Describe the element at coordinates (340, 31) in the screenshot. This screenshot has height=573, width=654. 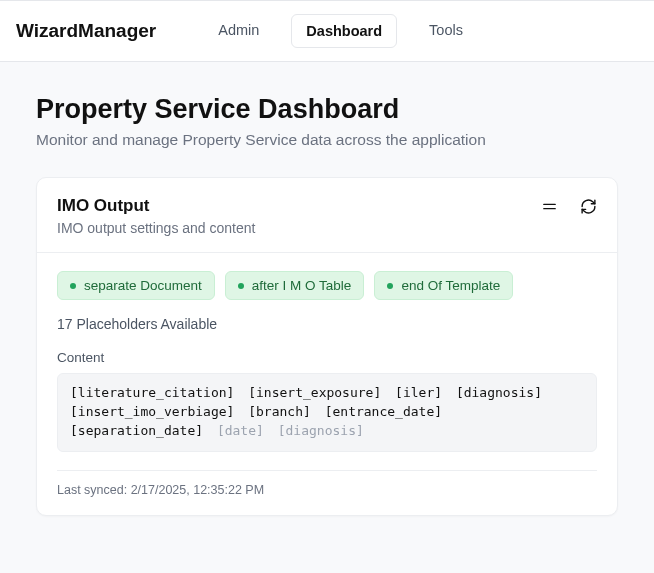
I see `nav-tabs: Admin Dashboard Tools` at that location.